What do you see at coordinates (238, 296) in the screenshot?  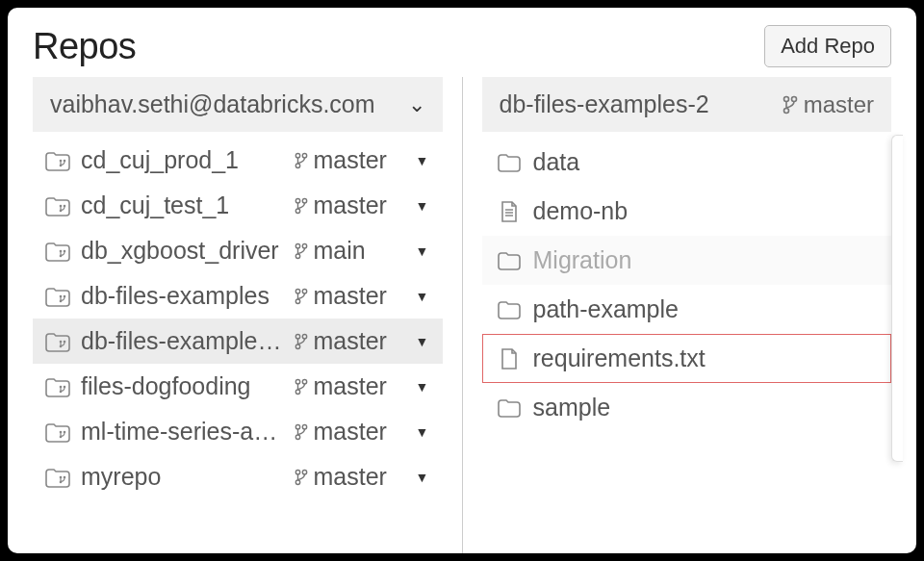 I see `repo-row: db-files-examplesmaster▼` at bounding box center [238, 296].